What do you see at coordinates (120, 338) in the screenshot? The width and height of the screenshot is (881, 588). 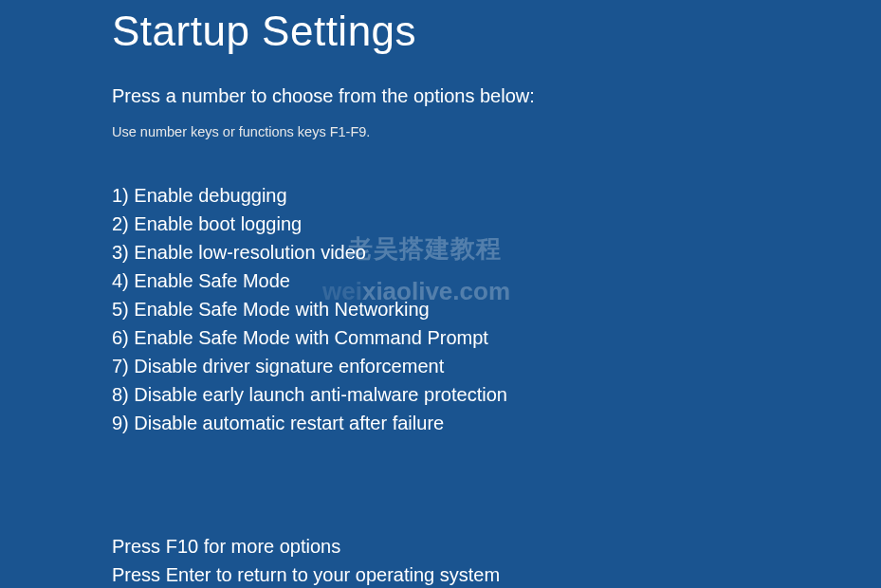 I see `option-number: 6)` at bounding box center [120, 338].